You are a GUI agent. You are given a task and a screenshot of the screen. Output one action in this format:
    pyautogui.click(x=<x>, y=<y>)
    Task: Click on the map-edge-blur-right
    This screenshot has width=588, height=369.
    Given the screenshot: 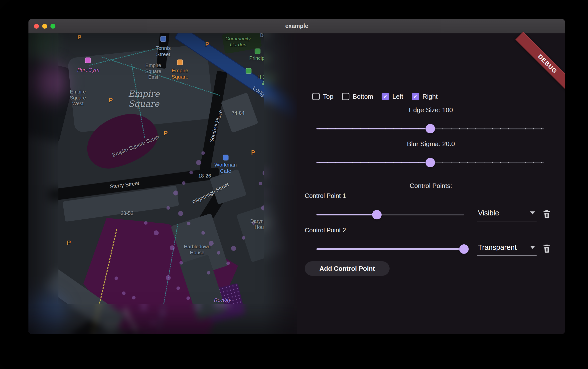 What is the action you would take?
    pyautogui.click(x=281, y=184)
    